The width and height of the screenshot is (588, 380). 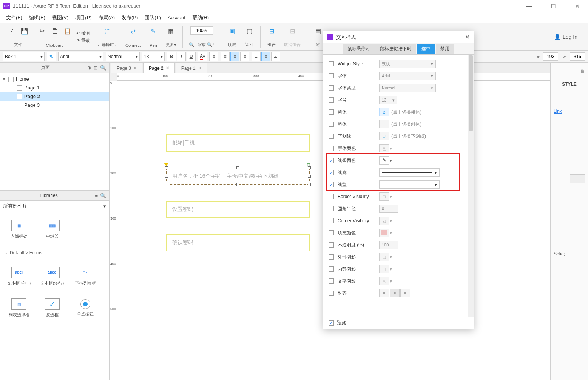 What do you see at coordinates (551, 57) in the screenshot?
I see `x-input` at bounding box center [551, 57].